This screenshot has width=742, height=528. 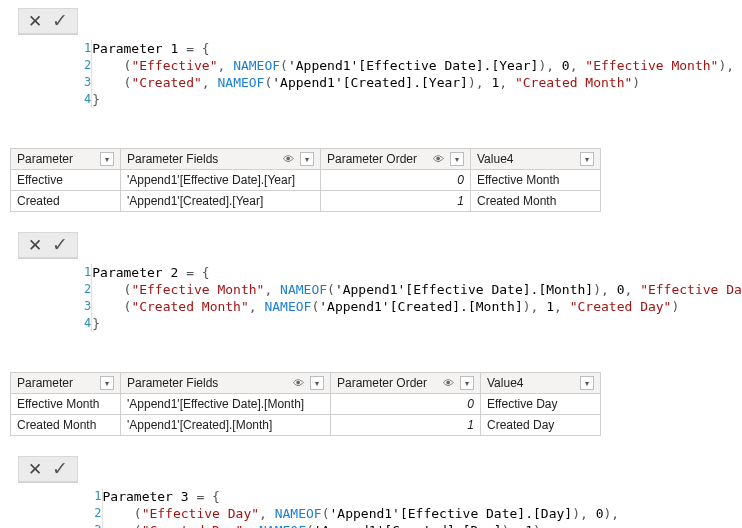 I want to click on cell: 'Append1'[Created].[Year], so click(x=221, y=202).